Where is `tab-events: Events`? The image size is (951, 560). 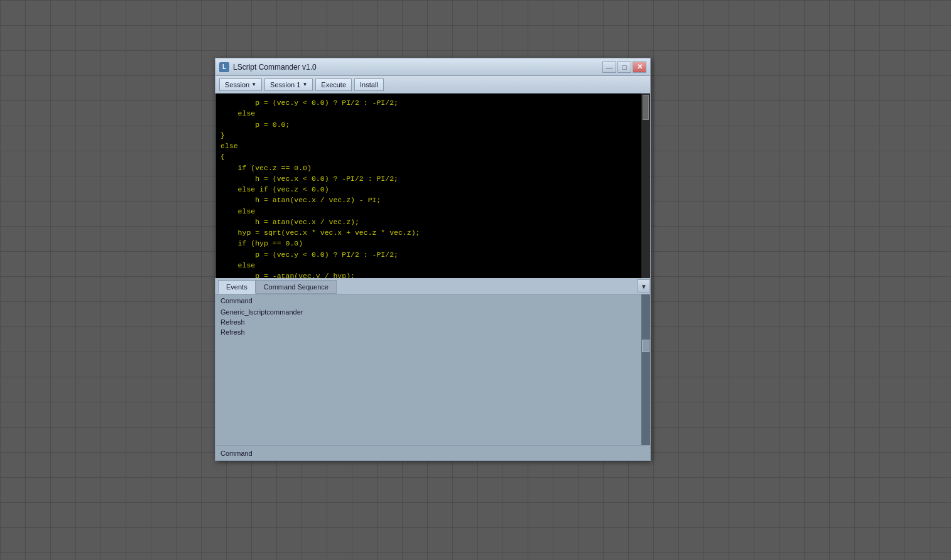
tab-events: Events is located at coordinates (237, 287).